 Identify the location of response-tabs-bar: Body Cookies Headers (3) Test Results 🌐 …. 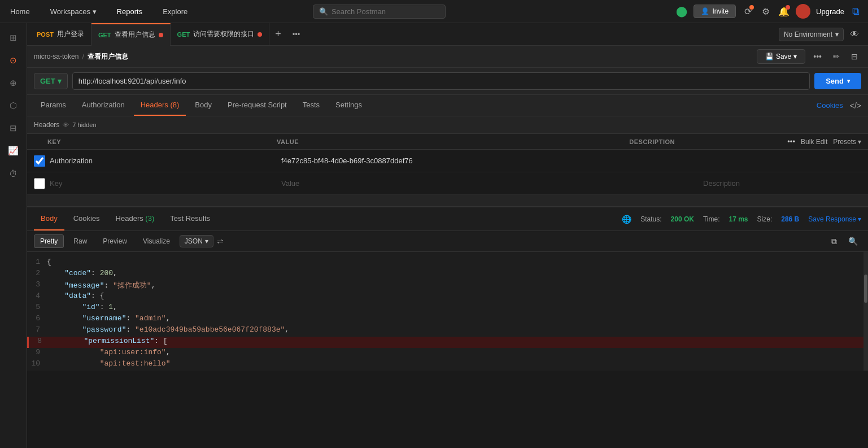
(447, 219).